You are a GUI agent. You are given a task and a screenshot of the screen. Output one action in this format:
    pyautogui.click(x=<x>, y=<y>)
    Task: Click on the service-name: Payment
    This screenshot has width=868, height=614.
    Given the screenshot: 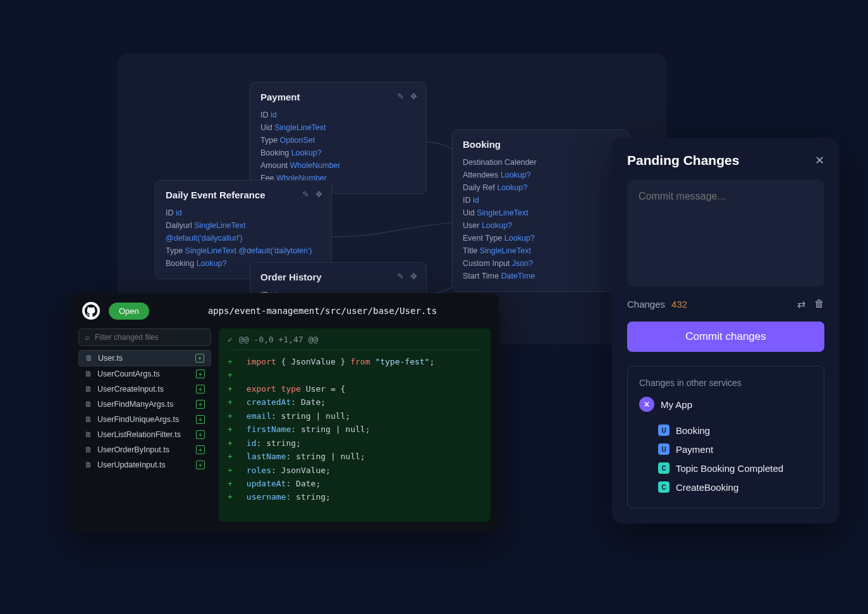 What is the action you would take?
    pyautogui.click(x=694, y=450)
    